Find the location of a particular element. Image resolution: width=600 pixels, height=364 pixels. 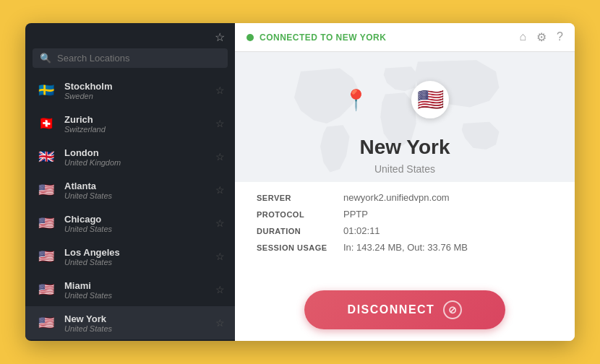

location-info-miami: Miami United States is located at coordinates (140, 290).